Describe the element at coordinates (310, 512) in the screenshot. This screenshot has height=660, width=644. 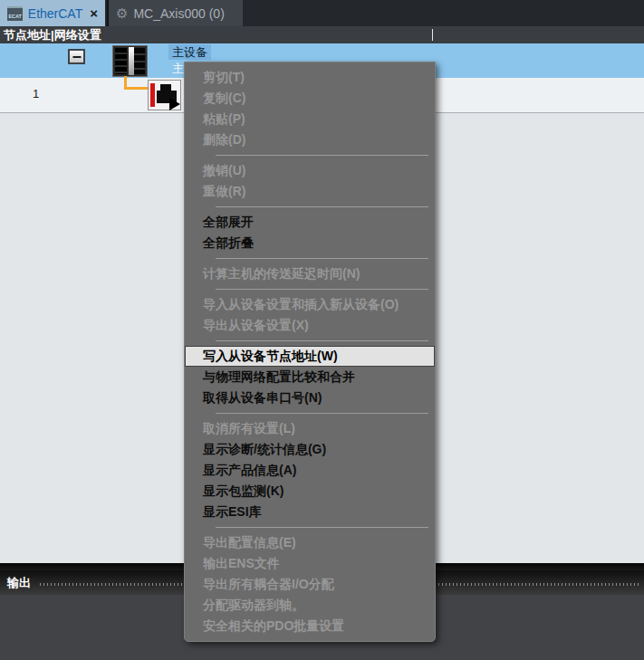
I see `context-menu-item: 显示ESI库` at that location.